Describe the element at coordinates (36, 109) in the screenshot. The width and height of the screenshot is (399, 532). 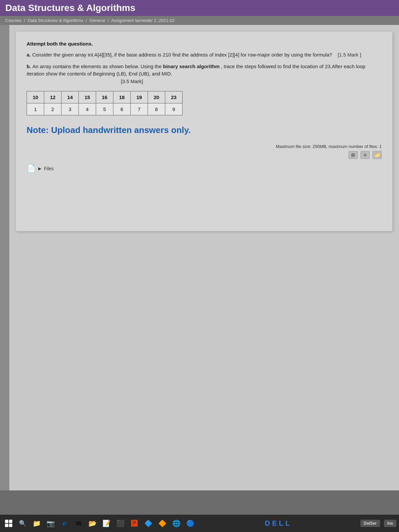
I see `array-idx-0: 1` at that location.